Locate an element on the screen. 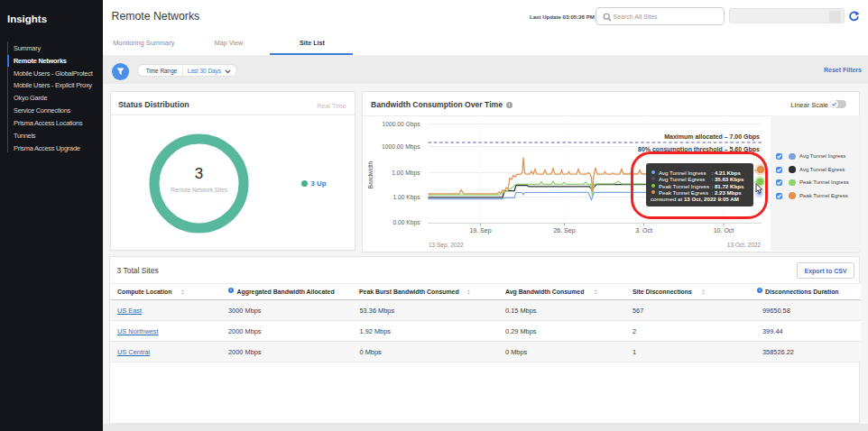 Image resolution: width=868 pixels, height=431 pixels. svg-text: 0.00 Kbps is located at coordinates (406, 223).